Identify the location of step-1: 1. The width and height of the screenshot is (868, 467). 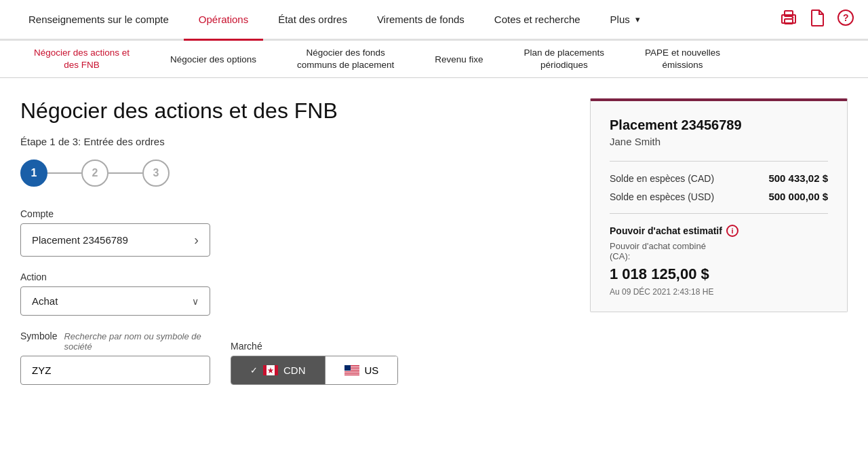
(34, 173).